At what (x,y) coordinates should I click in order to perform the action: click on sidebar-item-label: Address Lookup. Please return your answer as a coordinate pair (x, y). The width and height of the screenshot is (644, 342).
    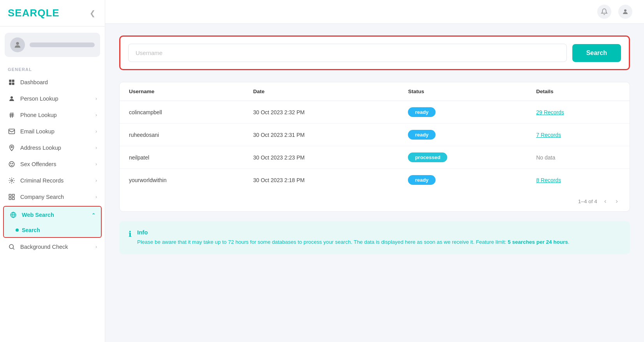
    Looking at the image, I should click on (41, 148).